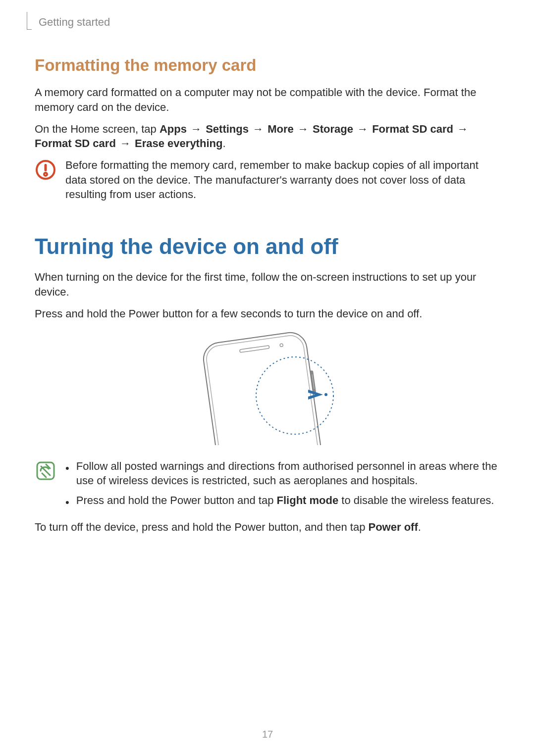  What do you see at coordinates (268, 527) in the screenshot?
I see `power-off-instruction: To turn off the device, press and hold t…` at bounding box center [268, 527].